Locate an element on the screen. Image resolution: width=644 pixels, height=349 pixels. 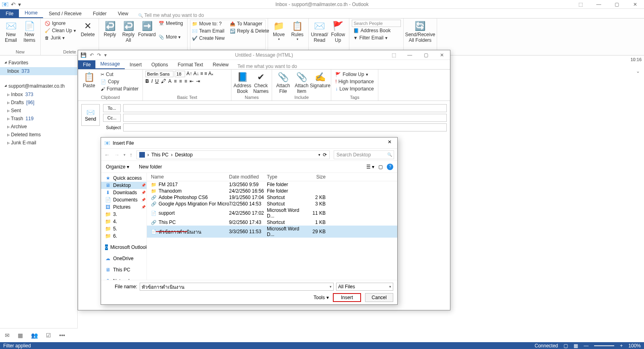
sidebar-item: ★Quick access is located at coordinates (124, 178).